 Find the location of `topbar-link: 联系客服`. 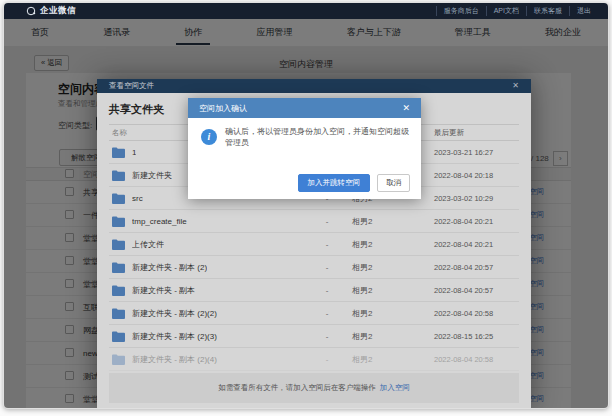

topbar-link: 联系客服 is located at coordinates (548, 11).